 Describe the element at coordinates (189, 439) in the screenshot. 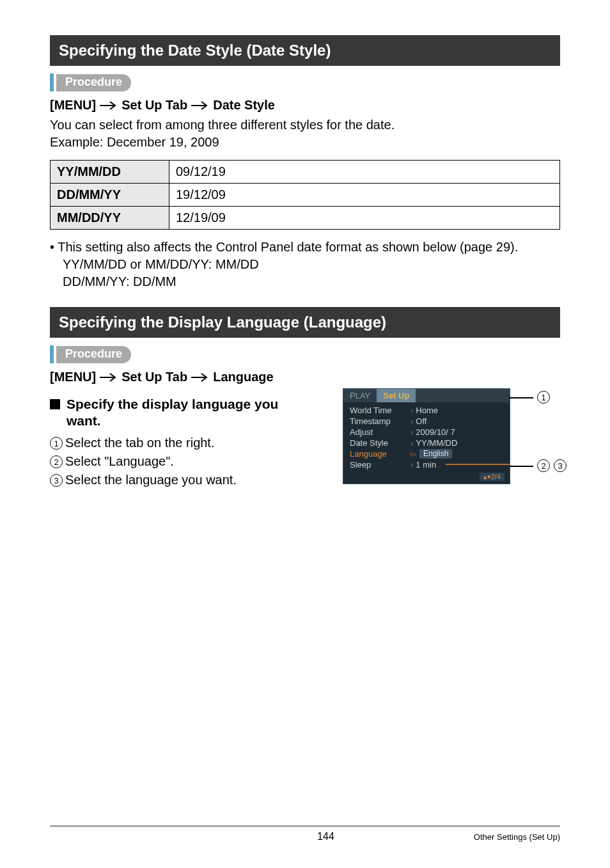

I see `left-column: Specify the display language you want. 1…` at that location.